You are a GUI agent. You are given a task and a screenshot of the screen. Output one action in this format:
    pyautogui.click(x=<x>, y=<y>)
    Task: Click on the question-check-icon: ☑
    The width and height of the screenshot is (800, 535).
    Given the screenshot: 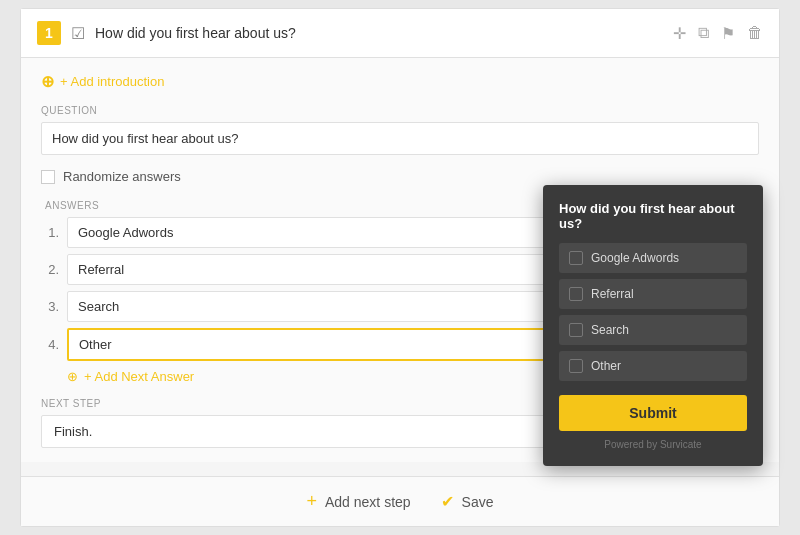 What is the action you would take?
    pyautogui.click(x=78, y=34)
    